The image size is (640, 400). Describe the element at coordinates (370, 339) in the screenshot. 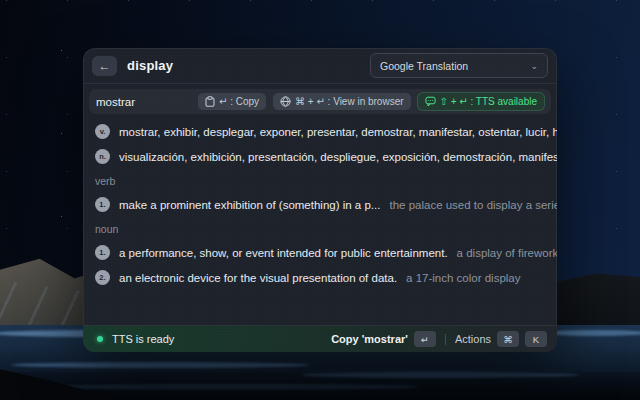

I see `primary-action-button: Copy 'mostrar'` at that location.